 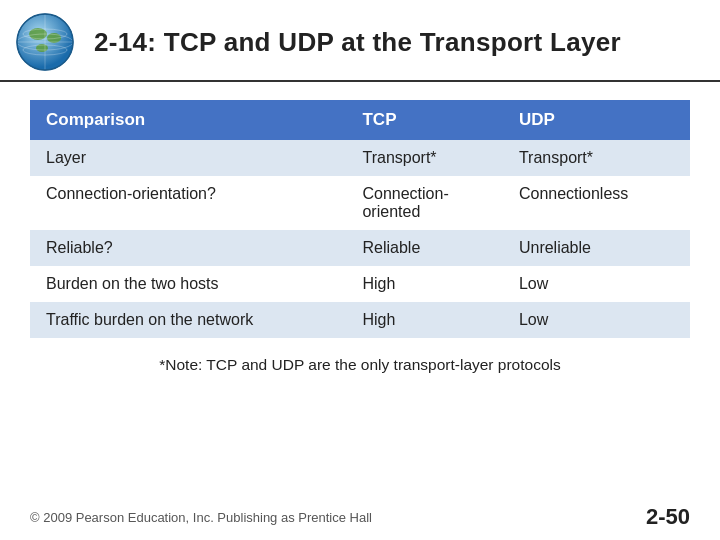 What do you see at coordinates (360, 517) in the screenshot?
I see `footer: © 2009 Pearson Education, Inc. Publishin…` at bounding box center [360, 517].